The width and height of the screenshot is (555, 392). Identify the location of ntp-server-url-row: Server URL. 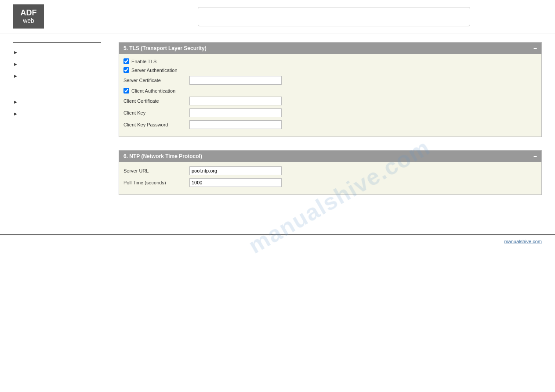
(330, 171).